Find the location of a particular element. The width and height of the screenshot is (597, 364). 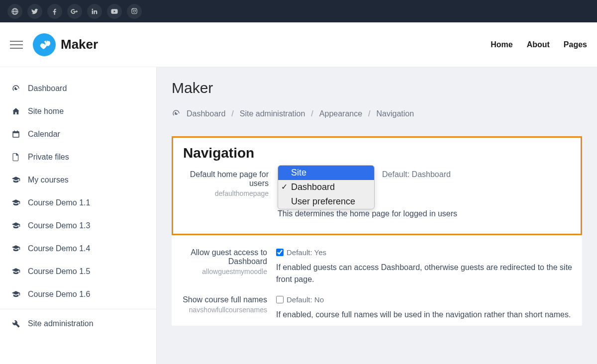

sidebar-item-label: Course Demo 1.5 is located at coordinates (59, 272).